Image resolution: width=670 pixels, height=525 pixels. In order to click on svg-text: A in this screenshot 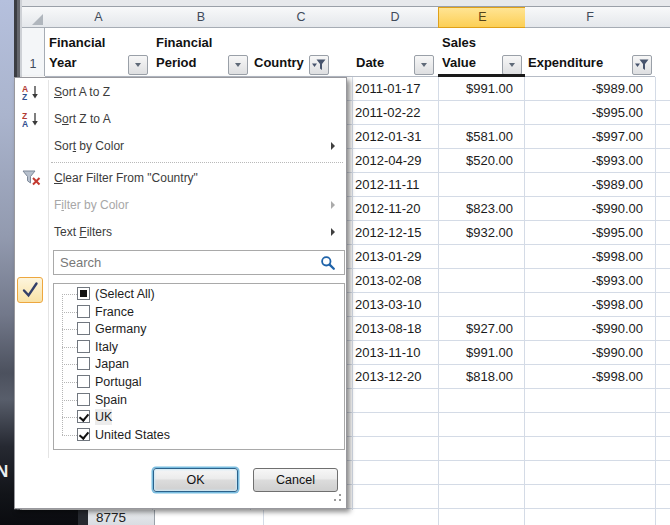, I will do `click(25, 124)`.